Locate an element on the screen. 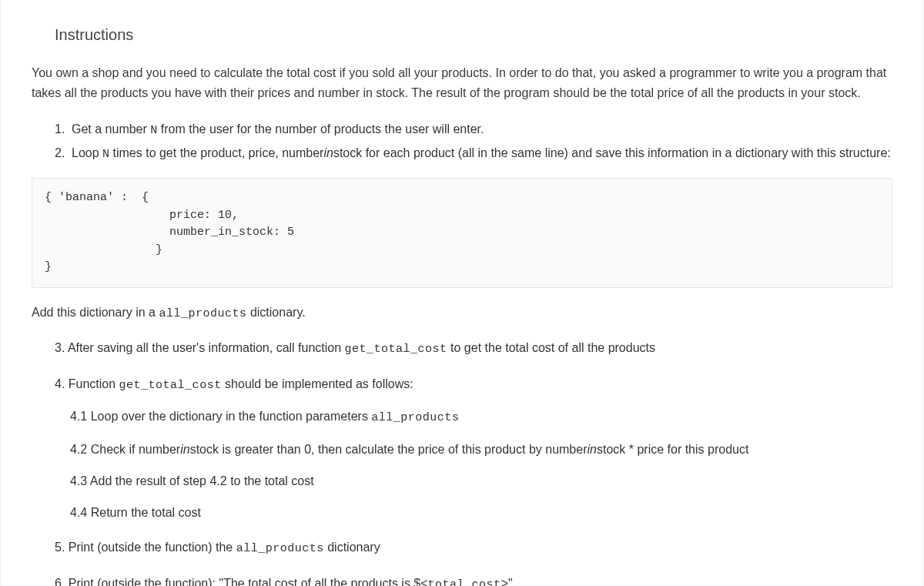 The height and width of the screenshot is (586, 924). step-3: 3. After saving all the user's informati… is located at coordinates (462, 348).